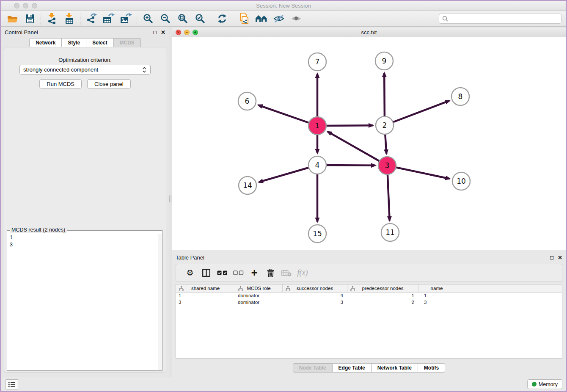 The image size is (567, 392). What do you see at coordinates (195, 32) in the screenshot?
I see `maximize-network-button: +` at bounding box center [195, 32].